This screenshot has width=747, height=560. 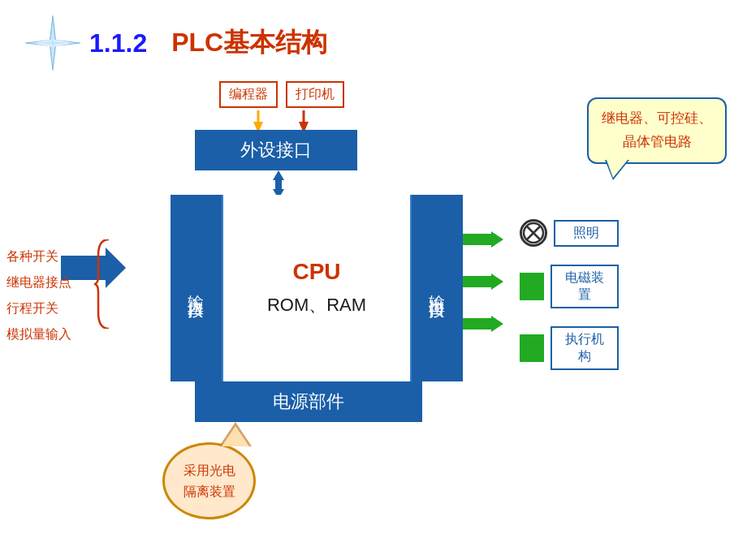 What do you see at coordinates (175, 43) in the screenshot?
I see `title-area: 1.1.2 PLC基本结构` at bounding box center [175, 43].